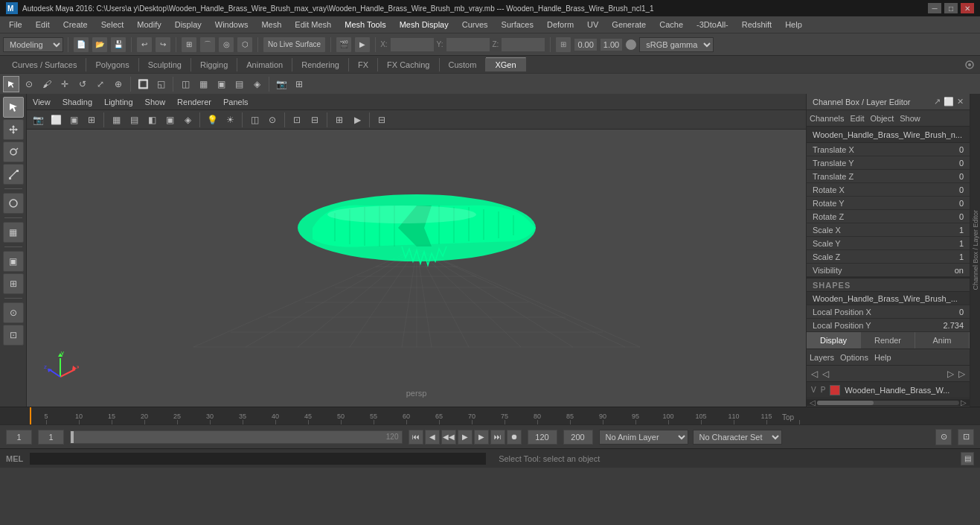  I want to click on vp-safe-area-btn: ⊞, so click(92, 120).